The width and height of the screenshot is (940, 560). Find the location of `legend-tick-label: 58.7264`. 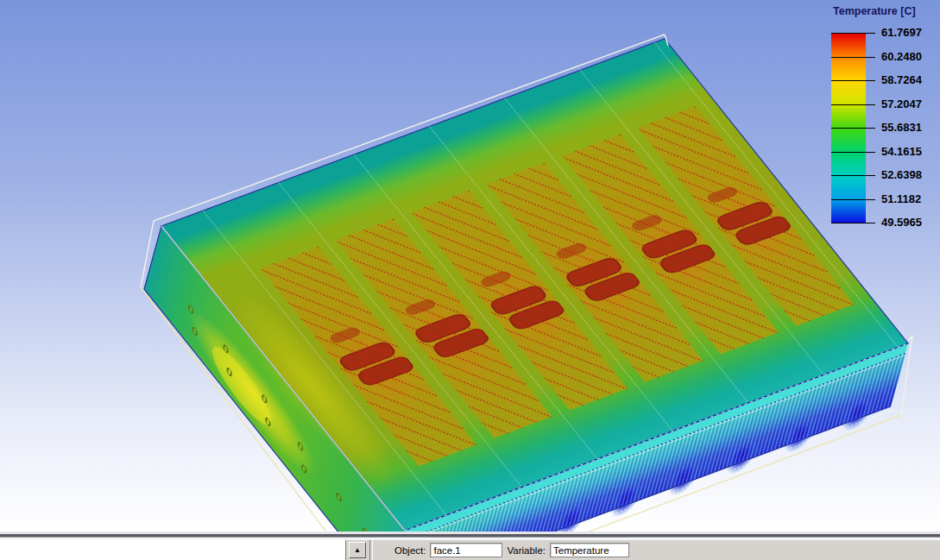

legend-tick-label: 58.7264 is located at coordinates (911, 79).